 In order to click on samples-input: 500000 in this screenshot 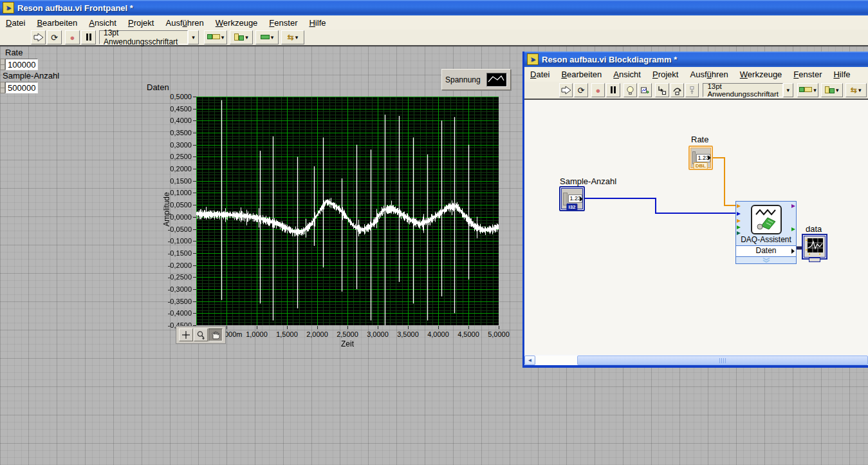, I will do `click(22, 88)`.